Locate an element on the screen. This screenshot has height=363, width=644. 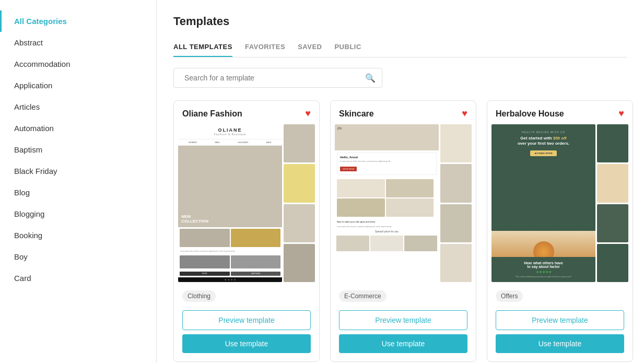
sidebar-item-label: Automation is located at coordinates (34, 128).